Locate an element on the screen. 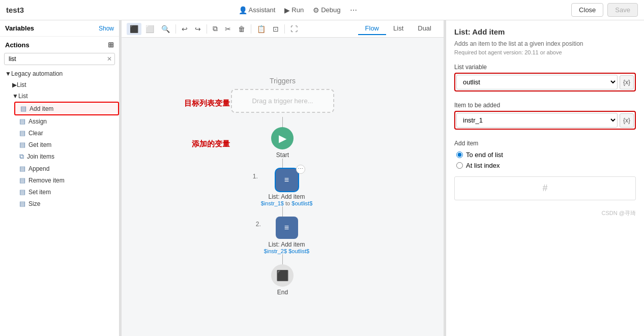 The image size is (644, 336). node1-num: 1. is located at coordinates (255, 176).